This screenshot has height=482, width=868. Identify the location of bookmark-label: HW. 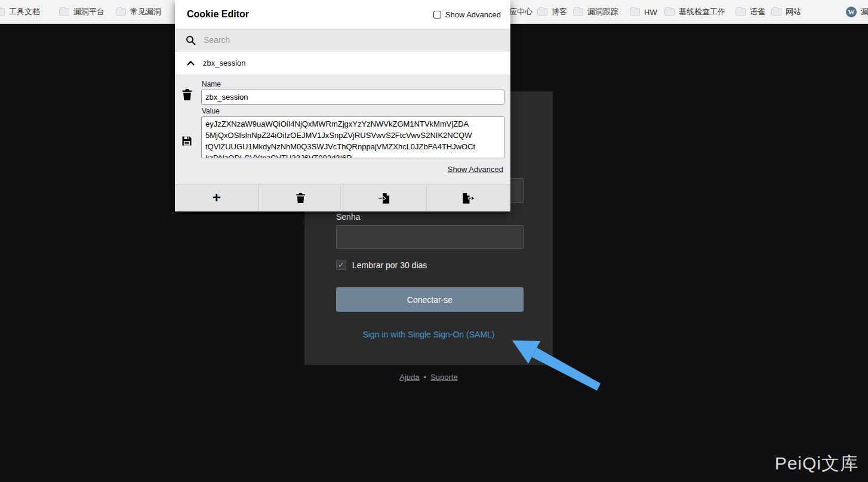
(651, 12).